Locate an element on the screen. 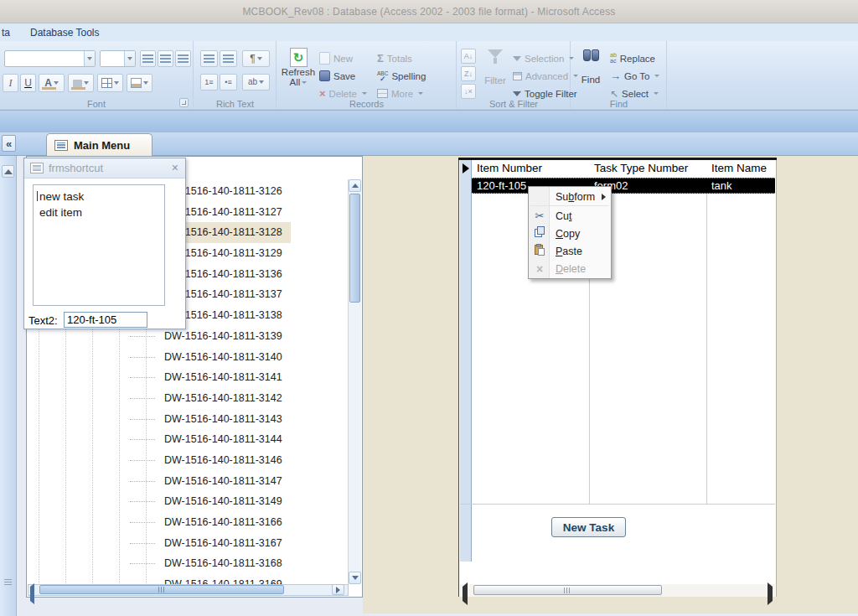 The image size is (858, 616). new-task-label: New Task is located at coordinates (588, 528).